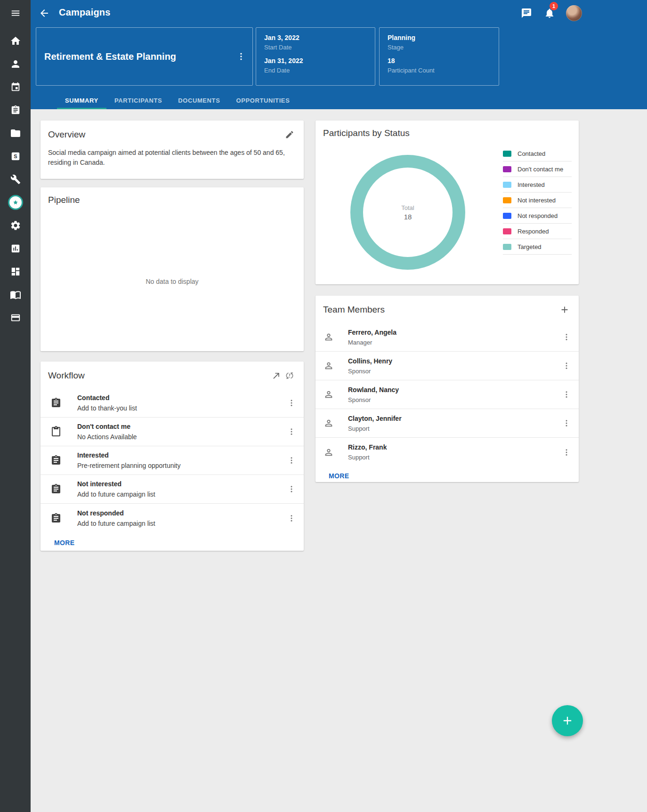 The height and width of the screenshot is (812, 647). I want to click on participants-chart-title: Participants by Status, so click(447, 133).